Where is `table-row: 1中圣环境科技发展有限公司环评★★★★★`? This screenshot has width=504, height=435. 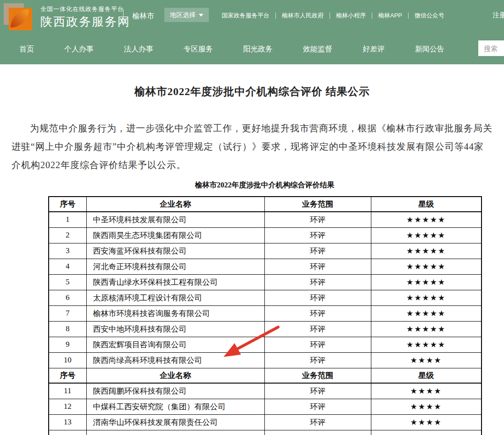 table-row: 1中圣环境科技发展有限公司环评★★★★★ is located at coordinates (265, 220).